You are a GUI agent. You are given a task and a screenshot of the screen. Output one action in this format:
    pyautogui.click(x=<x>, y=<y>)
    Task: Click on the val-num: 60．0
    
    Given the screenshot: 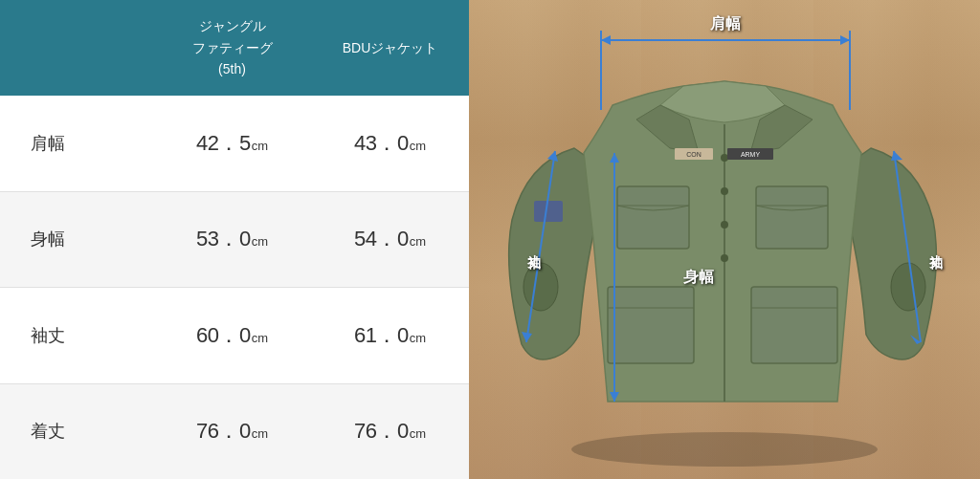 What is the action you would take?
    pyautogui.click(x=224, y=335)
    